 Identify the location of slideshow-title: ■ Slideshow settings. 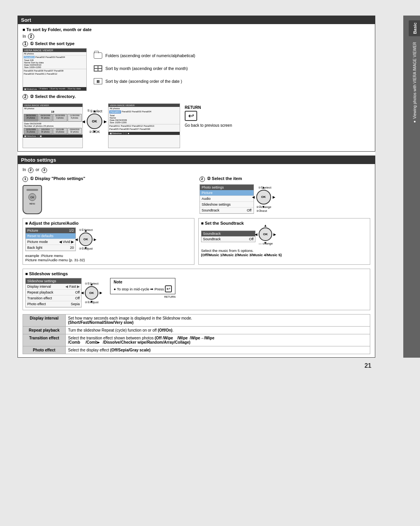
(196, 274).